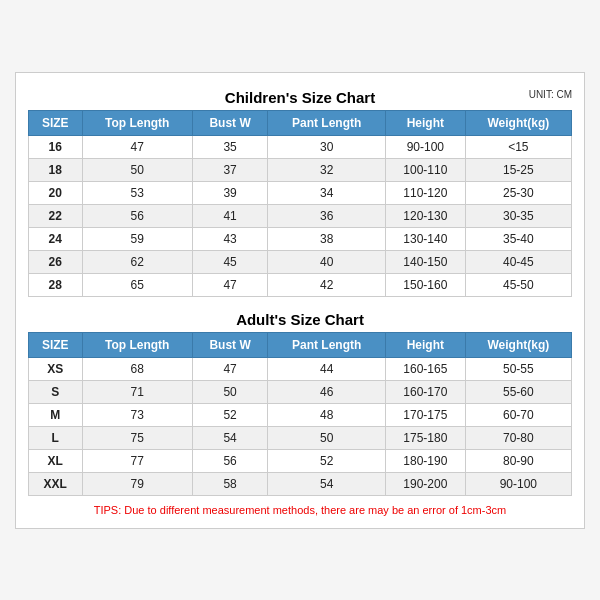 Image resolution: width=600 pixels, height=600 pixels. I want to click on table-cell: 58, so click(230, 484).